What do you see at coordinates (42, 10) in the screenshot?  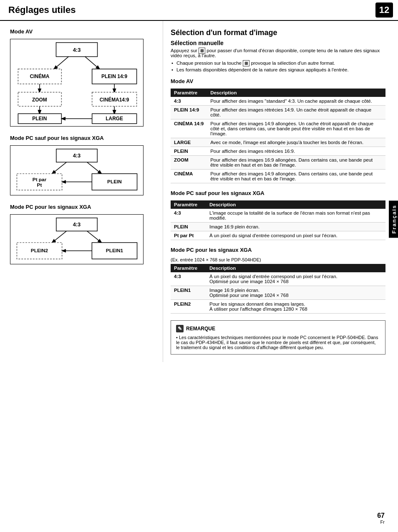 I see `page-title: Réglages utiles` at bounding box center [42, 10].